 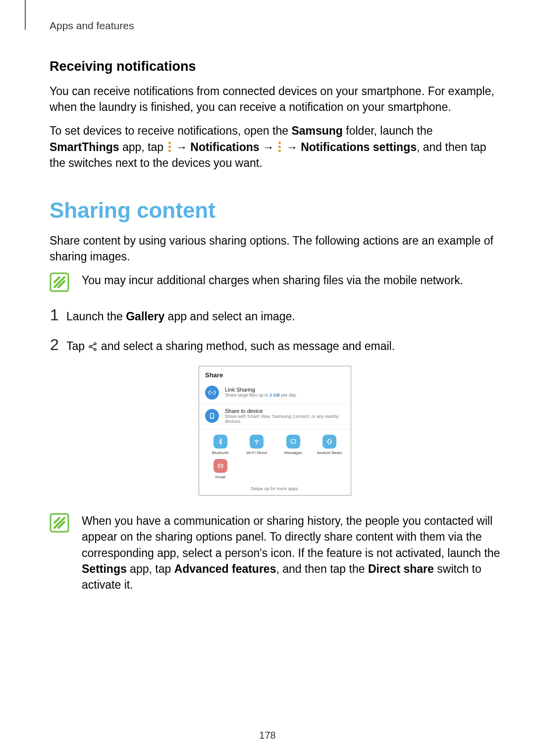 I want to click on share-option-share-to-device: Share to device Share with Smart View, S…, so click(x=275, y=418).